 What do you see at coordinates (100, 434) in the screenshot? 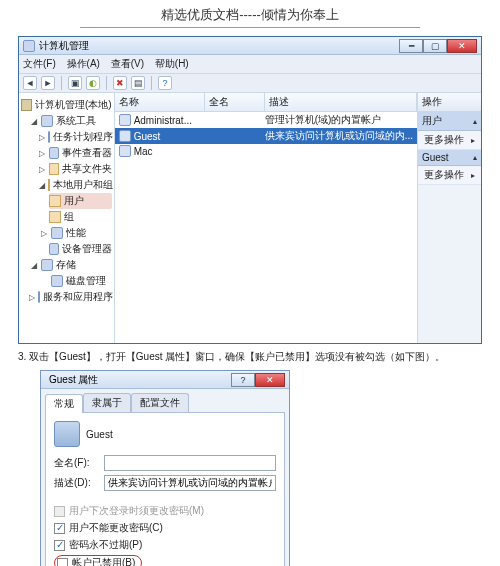
I see `dialog-user-label: Guest` at bounding box center [100, 434].